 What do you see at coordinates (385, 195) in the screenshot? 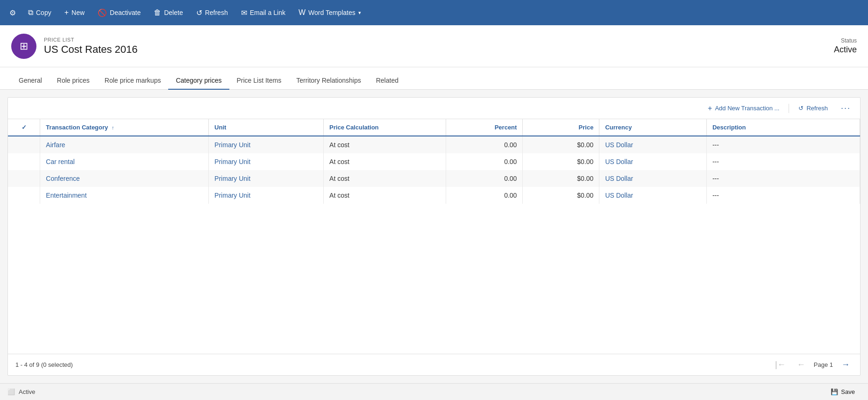
I see `row-price-calc-3: At cost` at bounding box center [385, 195].